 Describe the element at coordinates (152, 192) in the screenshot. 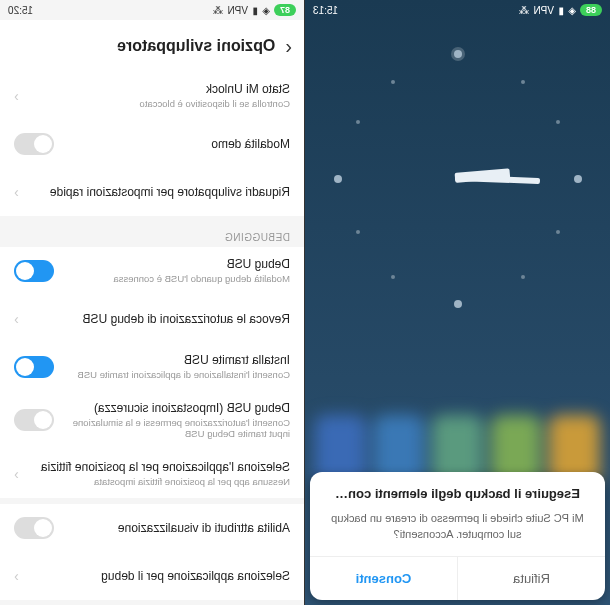

I see `row-quick-tiles: Riquadri sviluppatore per impostazioni r…` at that location.